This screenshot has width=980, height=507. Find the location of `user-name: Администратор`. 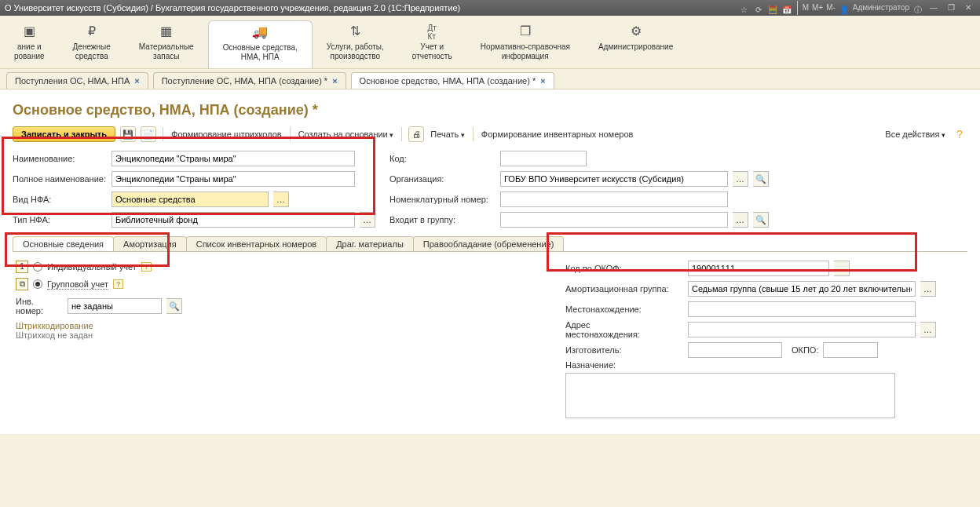

user-name: Администратор is located at coordinates (881, 8).